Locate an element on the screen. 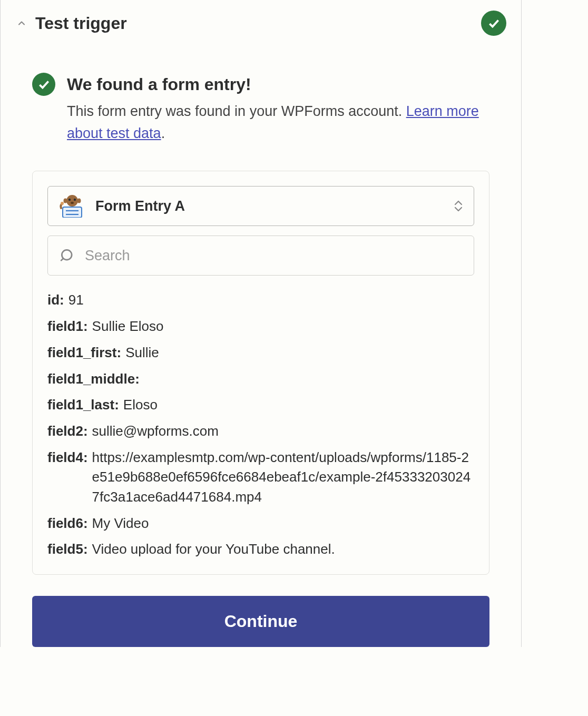  continue-button: Continue is located at coordinates (261, 622).